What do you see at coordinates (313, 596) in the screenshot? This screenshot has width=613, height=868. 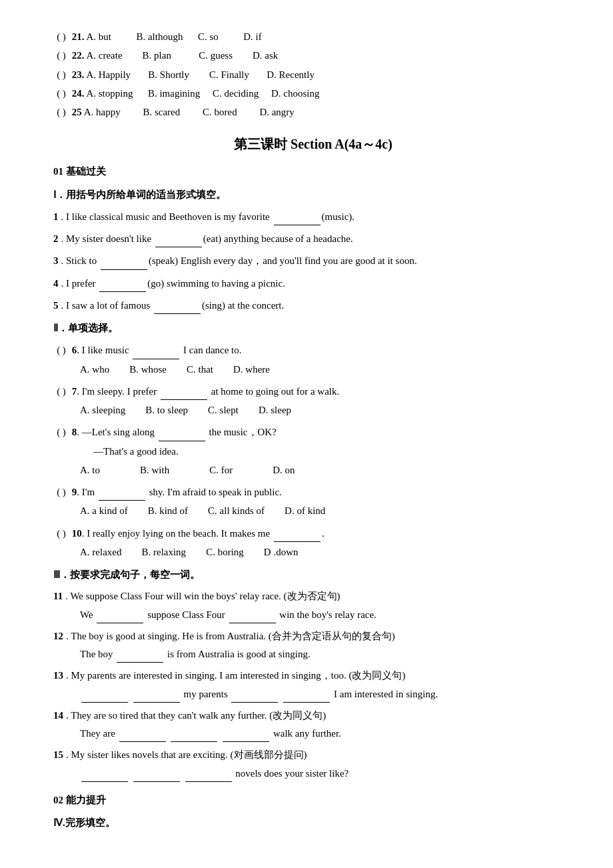 I see `q11-instruction: 11. We suppose Class Four will win the b…` at bounding box center [313, 596].